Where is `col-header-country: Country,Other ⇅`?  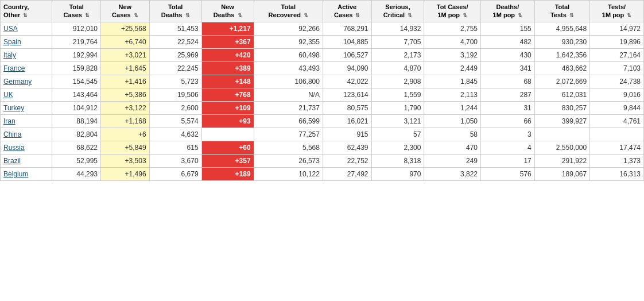
col-header-country: Country,Other ⇅ is located at coordinates (26, 11).